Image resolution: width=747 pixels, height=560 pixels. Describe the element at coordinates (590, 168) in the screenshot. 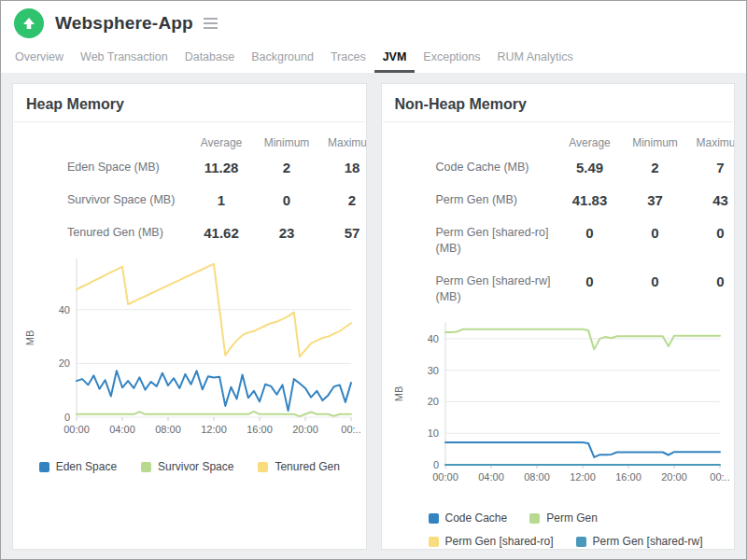

I see `value-average: 5.49` at that location.